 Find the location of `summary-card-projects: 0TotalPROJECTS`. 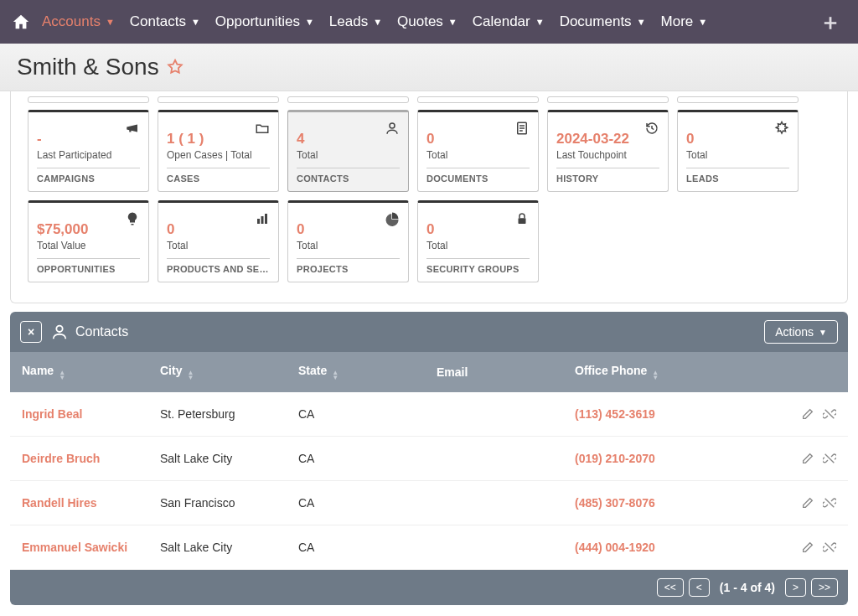

summary-card-projects: 0TotalPROJECTS is located at coordinates (349, 241).